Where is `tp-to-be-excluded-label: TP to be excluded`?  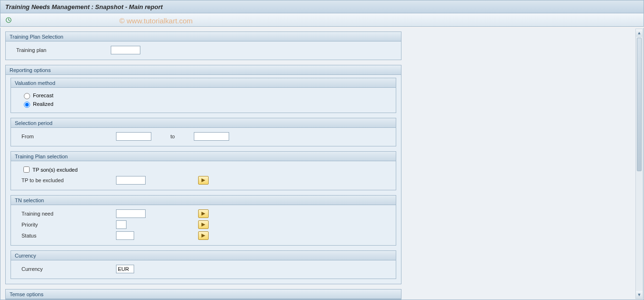
tp-to-be-excluded-label: TP to be excluded is located at coordinates (66, 180).